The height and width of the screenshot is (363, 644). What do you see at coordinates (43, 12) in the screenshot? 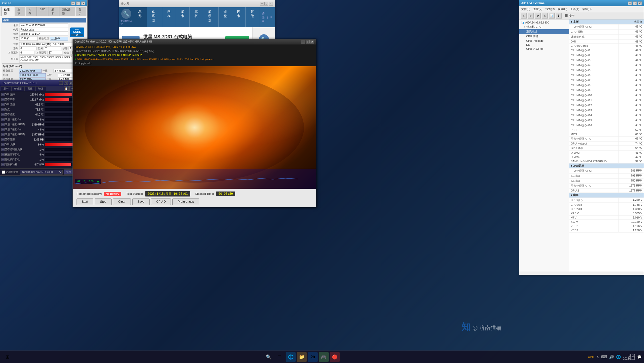
I see `cpuz-tab-spd: SPD` at bounding box center [43, 12].